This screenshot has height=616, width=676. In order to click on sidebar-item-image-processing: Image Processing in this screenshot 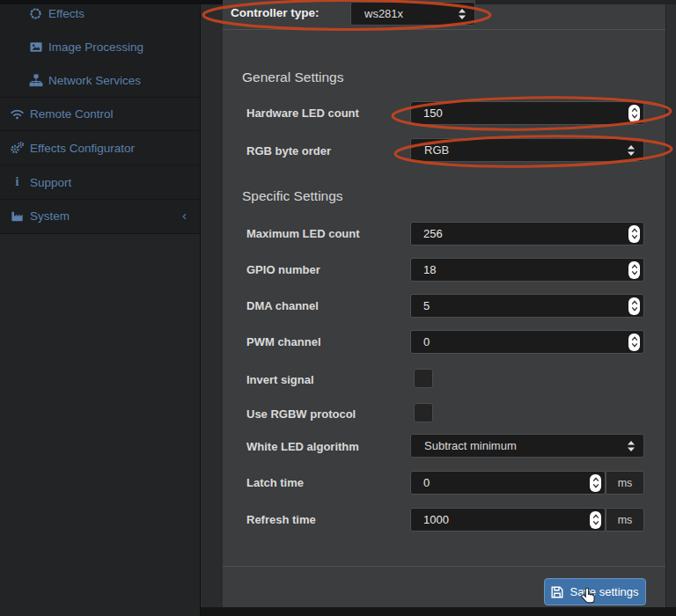, I will do `click(100, 47)`.